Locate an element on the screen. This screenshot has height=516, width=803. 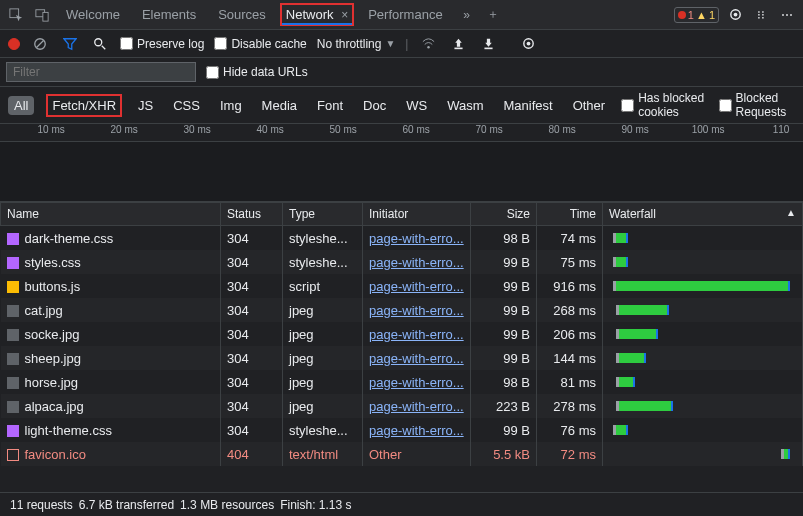
request-name: buttons.js is located at coordinates (53, 286).